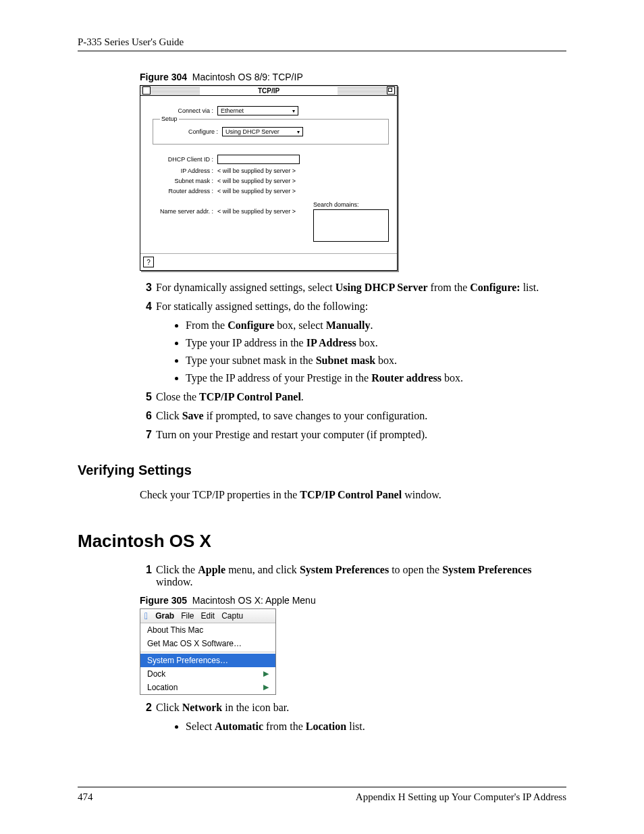  Describe the element at coordinates (232, 616) in the screenshot. I see `menubar-capture: Captu` at that location.